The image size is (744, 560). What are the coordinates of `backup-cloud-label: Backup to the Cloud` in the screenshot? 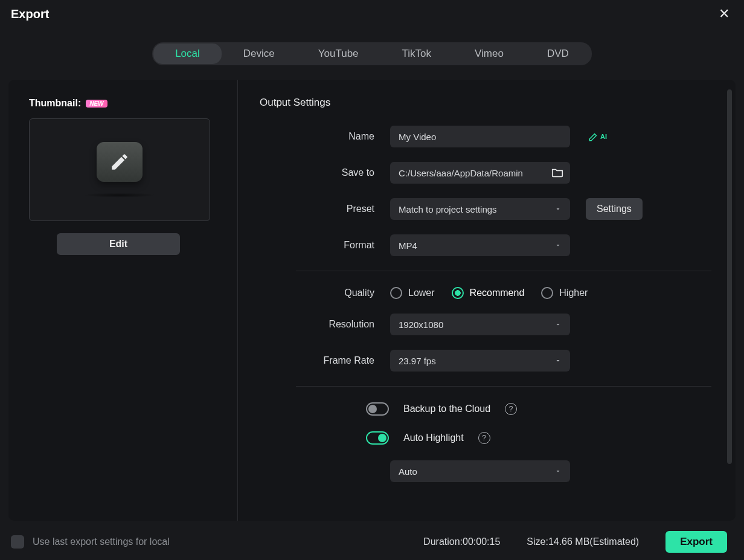 It's located at (447, 409).